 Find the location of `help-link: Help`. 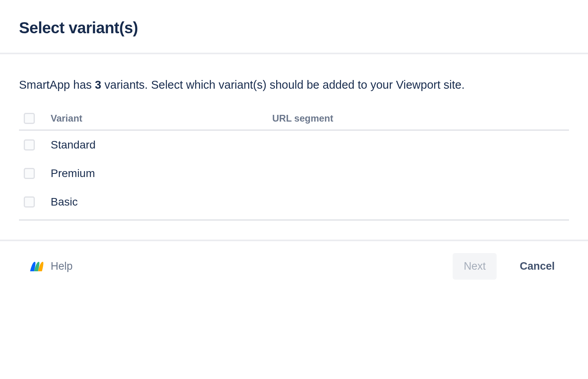

help-link: Help is located at coordinates (51, 266).